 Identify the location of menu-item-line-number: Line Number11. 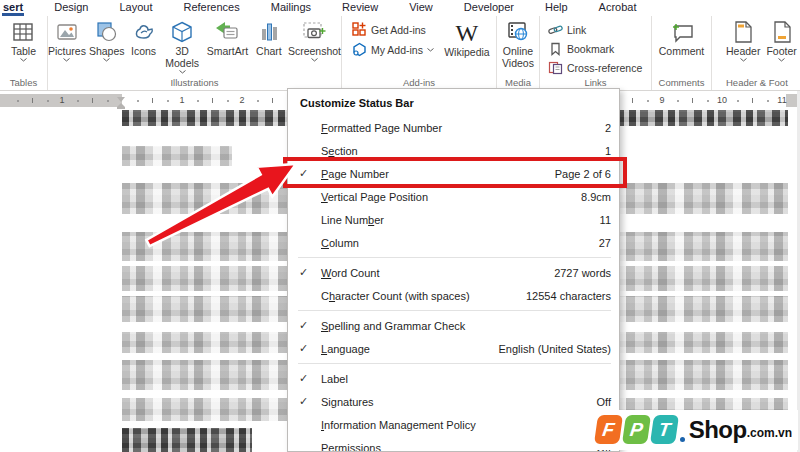
(454, 220).